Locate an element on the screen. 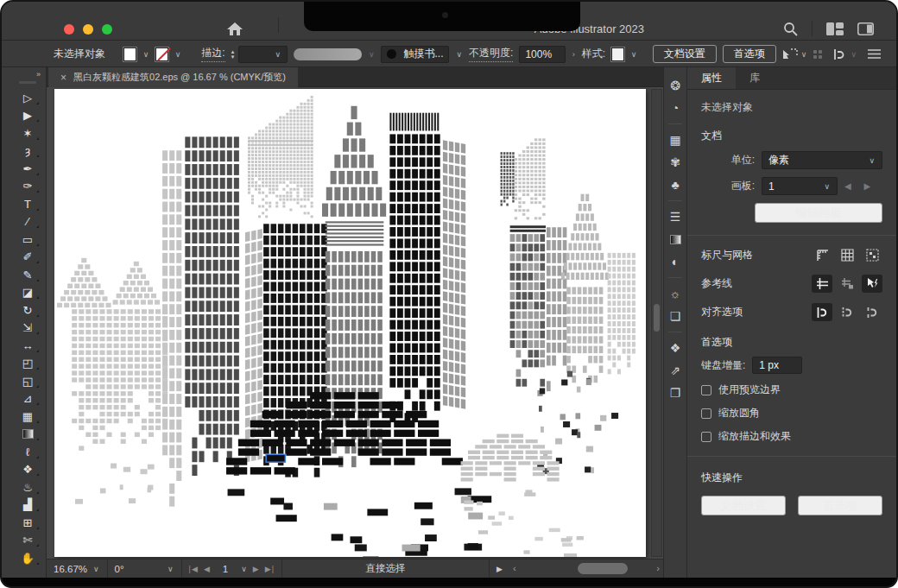  snap-to-point-icon is located at coordinates (872, 313).